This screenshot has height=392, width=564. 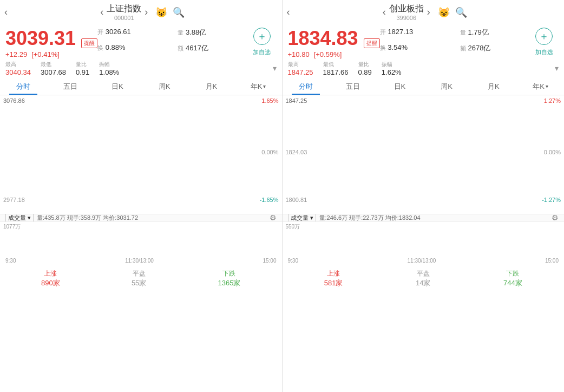 What do you see at coordinates (365, 64) in the screenshot?
I see `right-volratio-label: 量比` at bounding box center [365, 64].